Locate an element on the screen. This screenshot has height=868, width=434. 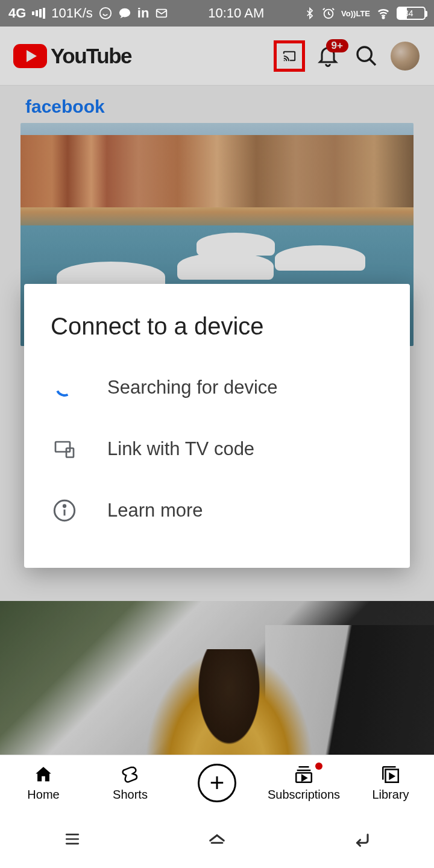
dialog-title: Connect to a device is located at coordinates (217, 335).